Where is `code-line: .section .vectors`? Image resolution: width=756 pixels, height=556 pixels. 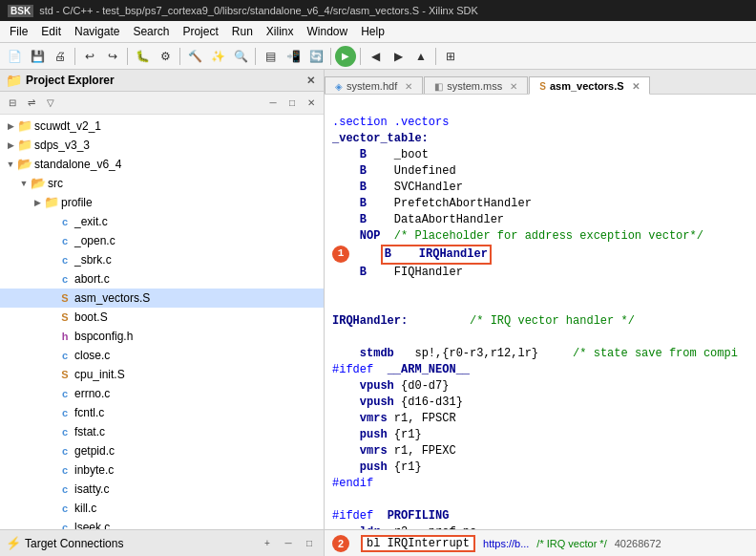
code-line: .section .vectors is located at coordinates (390, 122).